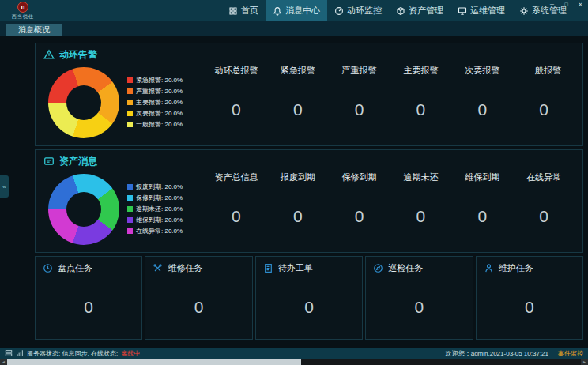 The width and height of the screenshot is (588, 365). I want to click on clock-icon, so click(47, 269).